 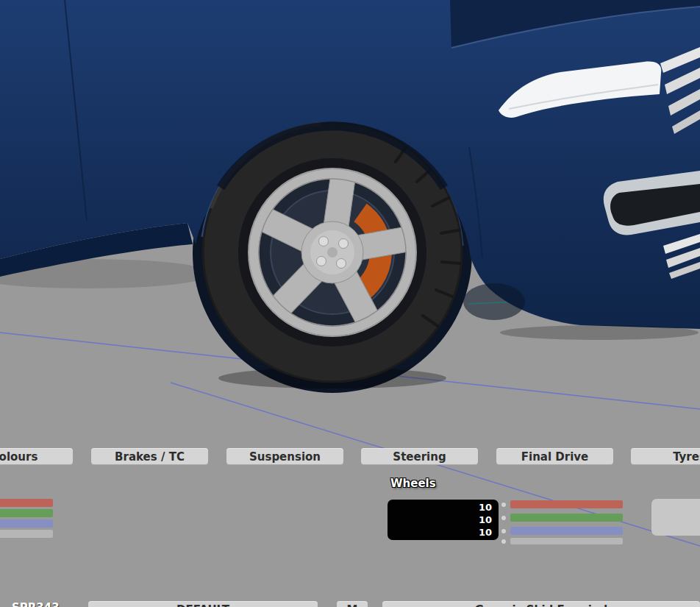 I want to click on tab-tyres: Tyres, so click(x=665, y=456).